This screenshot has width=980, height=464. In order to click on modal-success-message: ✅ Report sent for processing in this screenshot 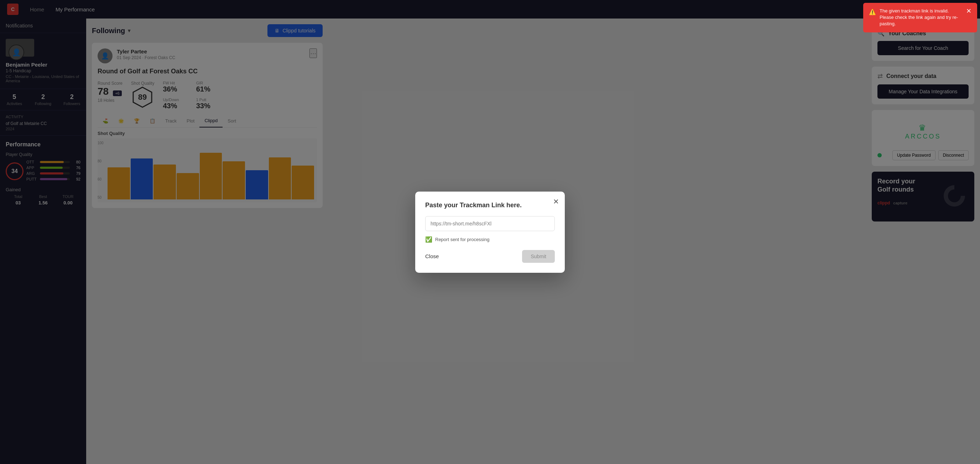, I will do `click(490, 240)`.